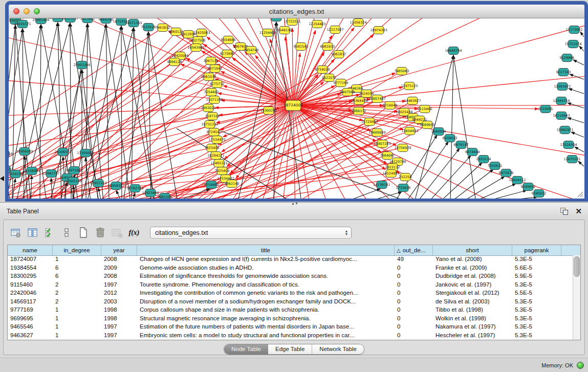 This screenshot has width=588, height=372. What do you see at coordinates (377, 99) in the screenshot?
I see `node-label: 10807487` at bounding box center [377, 99].